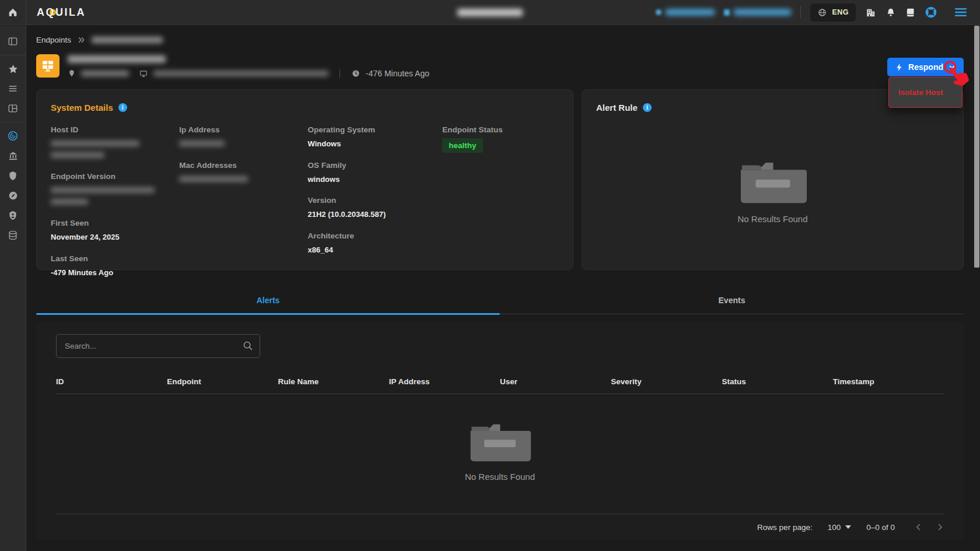 The image size is (980, 551). Describe the element at coordinates (13, 12) in the screenshot. I see `home-icon` at that location.